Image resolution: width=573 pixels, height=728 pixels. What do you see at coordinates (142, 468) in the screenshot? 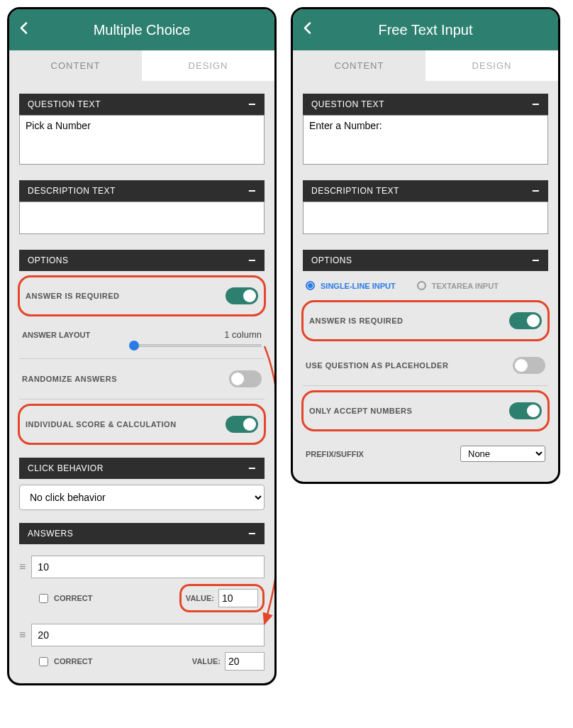
I see `section-click-behavior: CLICK BEHAVIOR −` at bounding box center [142, 468].